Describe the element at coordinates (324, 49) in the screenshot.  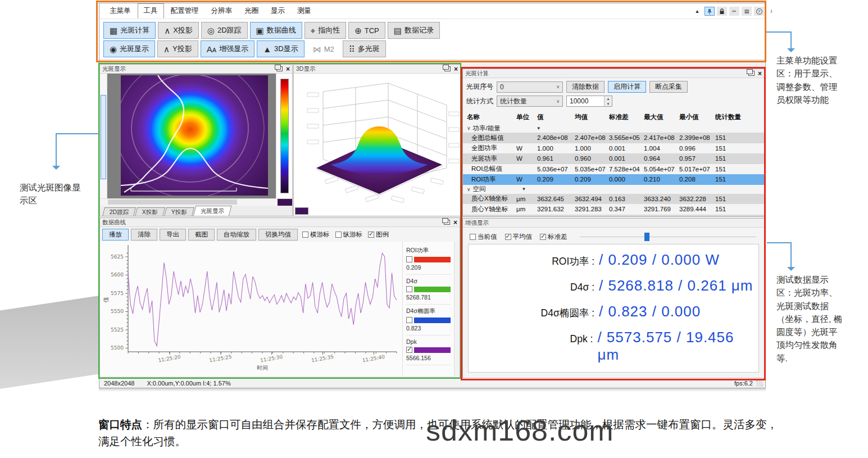
I see `m2-button: ⋈ M2` at that location.